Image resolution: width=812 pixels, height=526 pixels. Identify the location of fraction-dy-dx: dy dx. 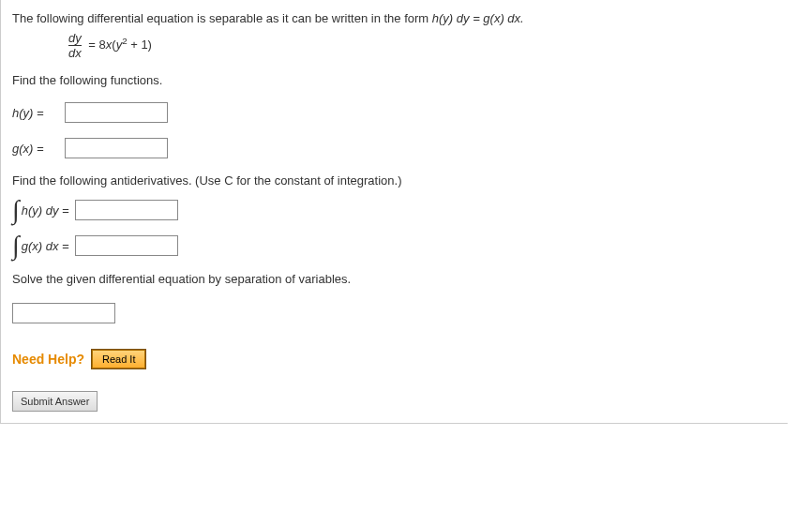
(75, 45).